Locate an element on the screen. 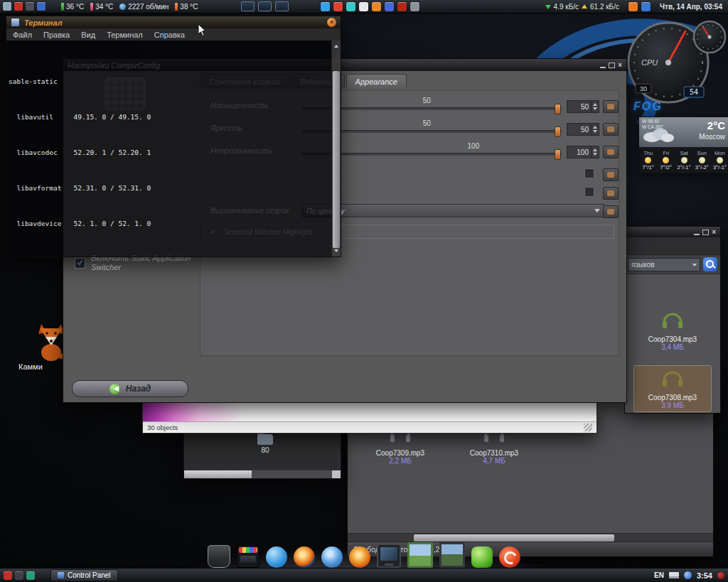  window-titlebar: Терминал × is located at coordinates (173, 23).